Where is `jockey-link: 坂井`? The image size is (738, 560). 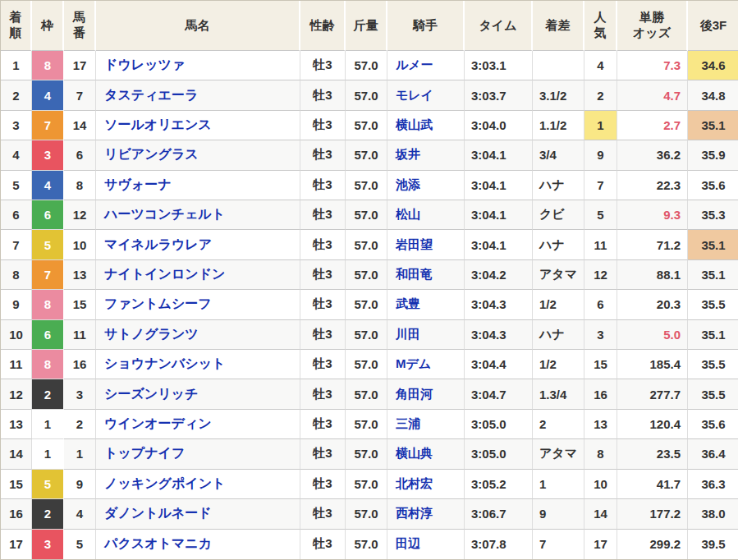
jockey-link: 坂井 is located at coordinates (408, 154).